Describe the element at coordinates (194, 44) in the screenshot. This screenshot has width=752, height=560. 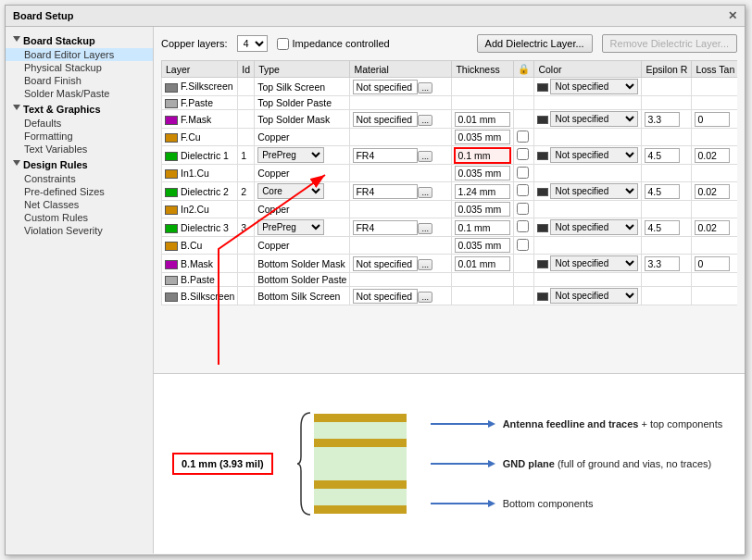
I see `copper-layers-label: Copper layers:` at that location.